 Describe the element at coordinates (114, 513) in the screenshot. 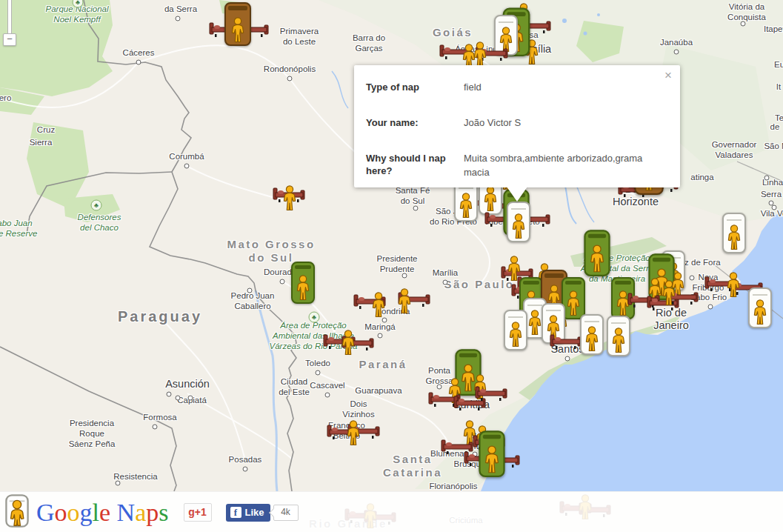

I see `logo-letter` at that location.